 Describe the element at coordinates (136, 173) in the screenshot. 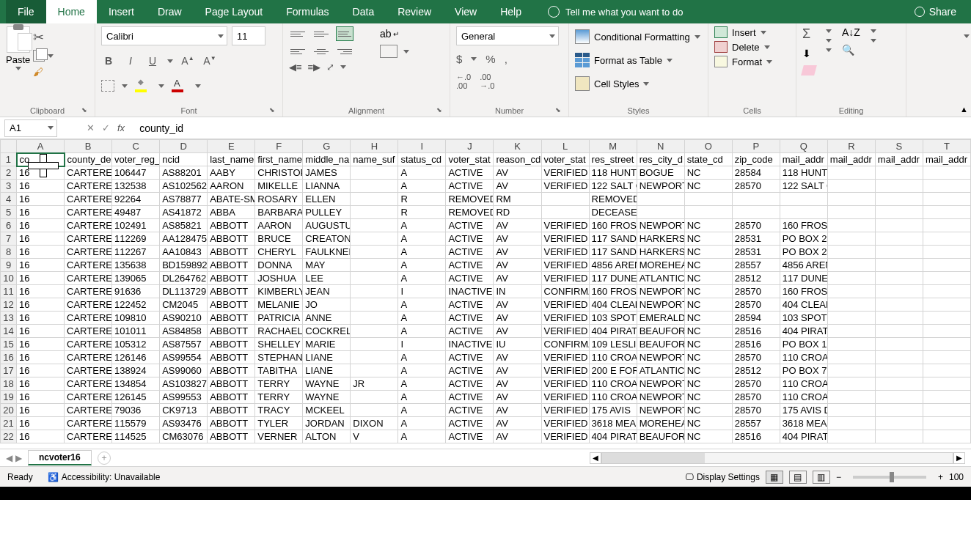

I see `cell: 106447` at that location.